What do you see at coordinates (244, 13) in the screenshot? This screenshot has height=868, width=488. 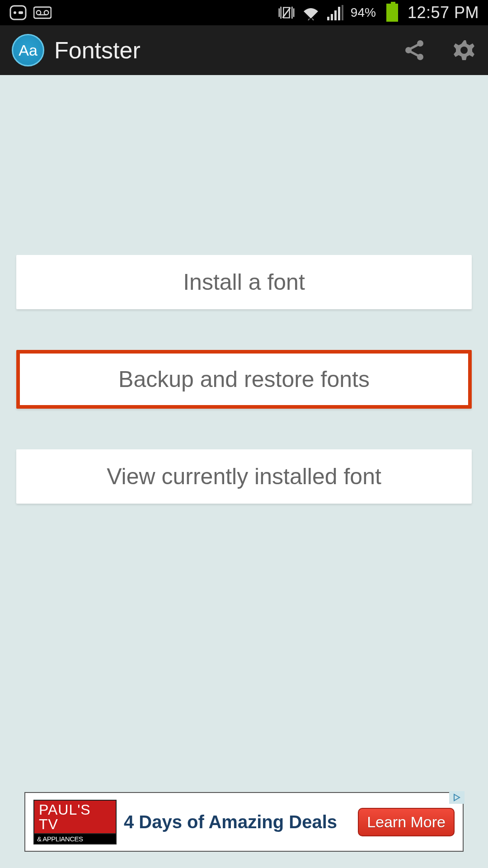 I see `status-bar: 94% 12:57 PM` at bounding box center [244, 13].